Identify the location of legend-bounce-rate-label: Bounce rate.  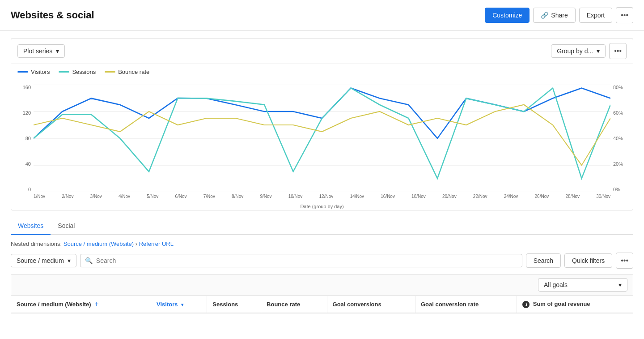
(134, 72).